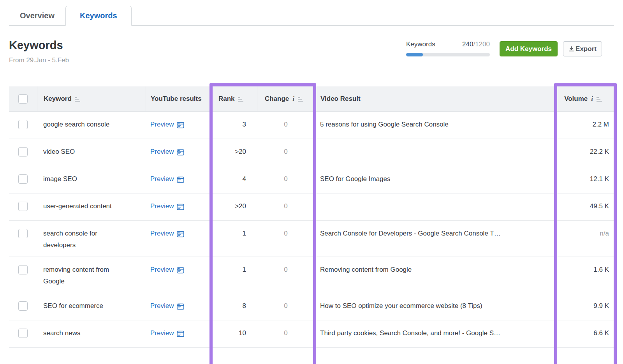 The width and height of the screenshot is (623, 364). I want to click on column-header-label: Video Result, so click(340, 99).